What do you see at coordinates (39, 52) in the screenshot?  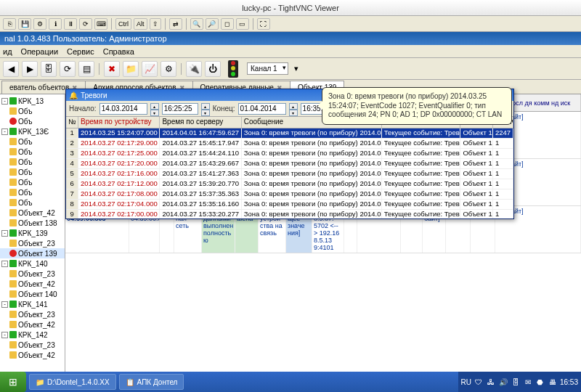 I see `menu-operations: Операции` at bounding box center [39, 52].